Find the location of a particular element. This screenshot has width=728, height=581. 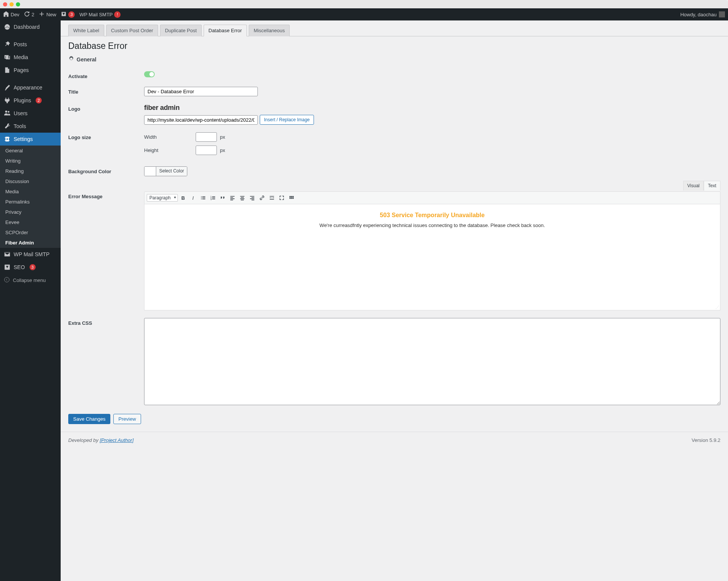

settings-submenu: General Writing Reading Discussion Media… is located at coordinates (30, 197).